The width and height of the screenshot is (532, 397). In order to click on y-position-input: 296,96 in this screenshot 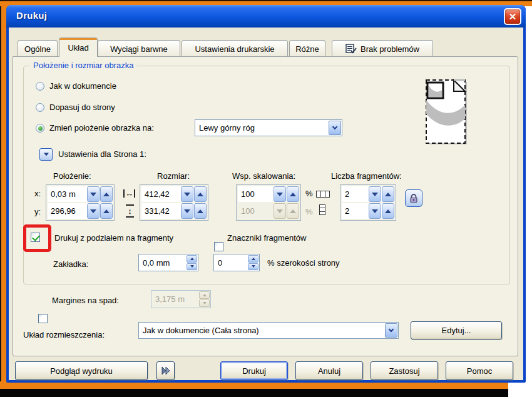, I will do `click(67, 211)`.